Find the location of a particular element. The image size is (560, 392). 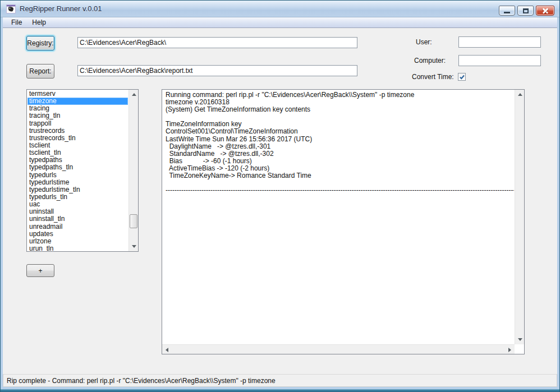

scroll-left-icon is located at coordinates (167, 350).